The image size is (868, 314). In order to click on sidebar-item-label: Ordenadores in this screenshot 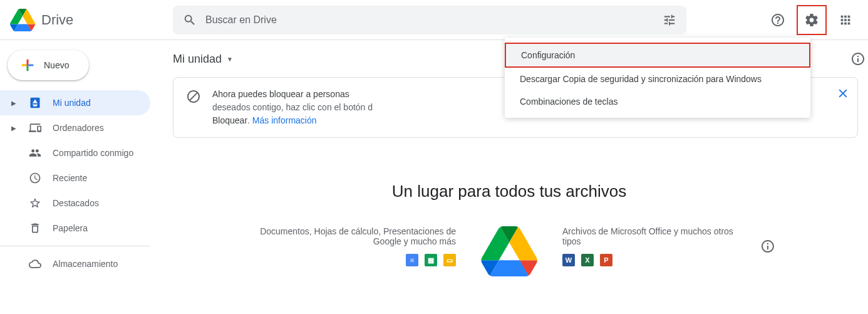, I will do `click(78, 128)`.